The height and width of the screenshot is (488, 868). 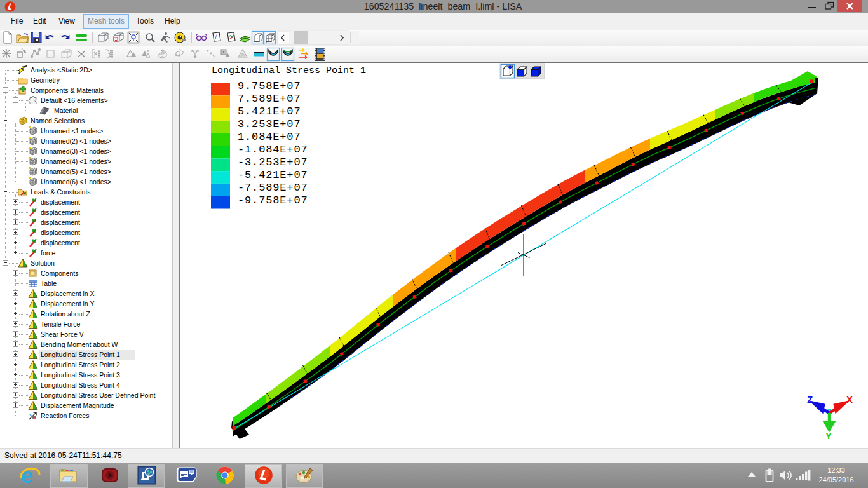 What do you see at coordinates (810, 399) in the screenshot?
I see `svg-text: Z` at bounding box center [810, 399].